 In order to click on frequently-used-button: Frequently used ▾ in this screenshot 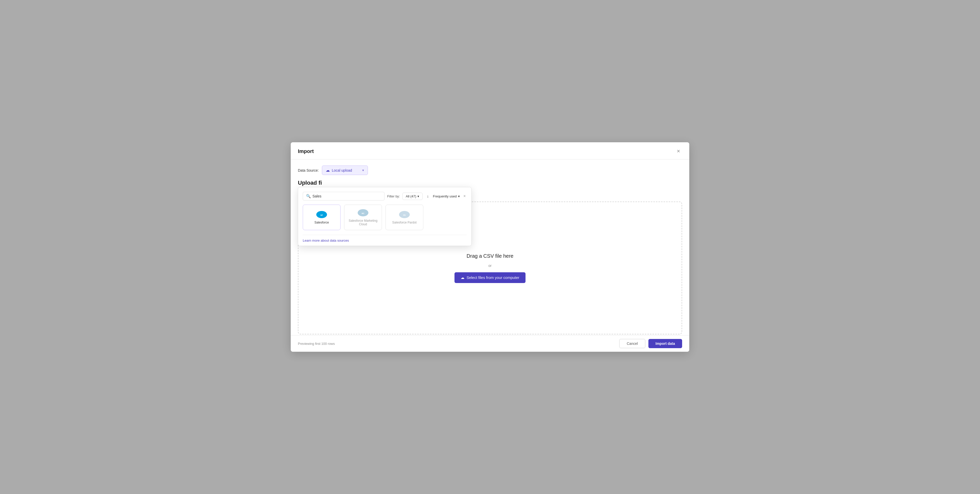, I will do `click(446, 196)`.